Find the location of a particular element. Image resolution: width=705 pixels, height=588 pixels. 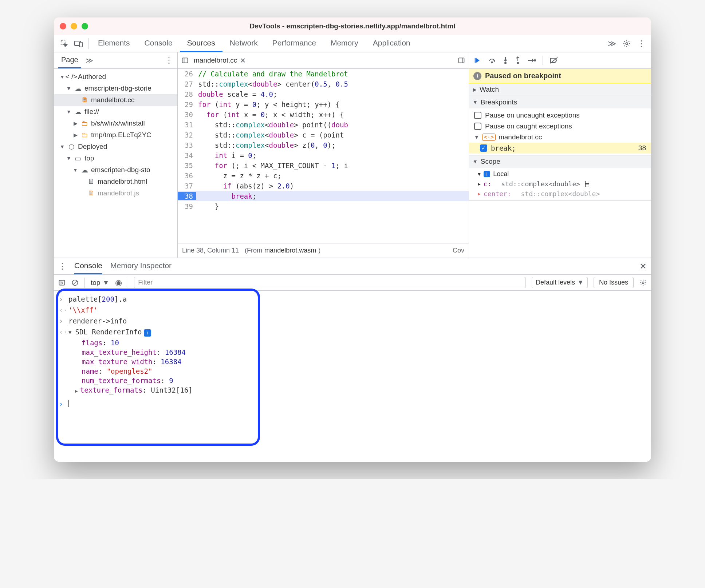

tree-file-scheme: ▼☁file:// is located at coordinates (116, 112).